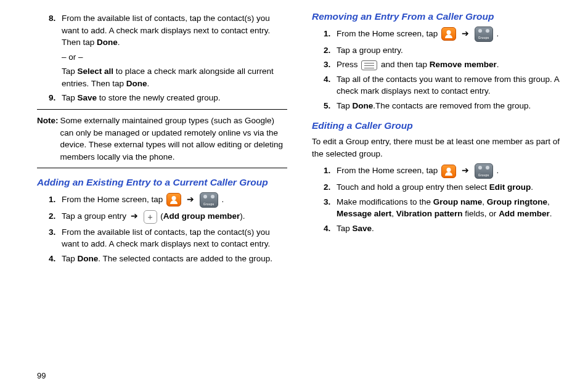  I want to click on step-d2: Touch and hold a group entry then select…, so click(447, 187).